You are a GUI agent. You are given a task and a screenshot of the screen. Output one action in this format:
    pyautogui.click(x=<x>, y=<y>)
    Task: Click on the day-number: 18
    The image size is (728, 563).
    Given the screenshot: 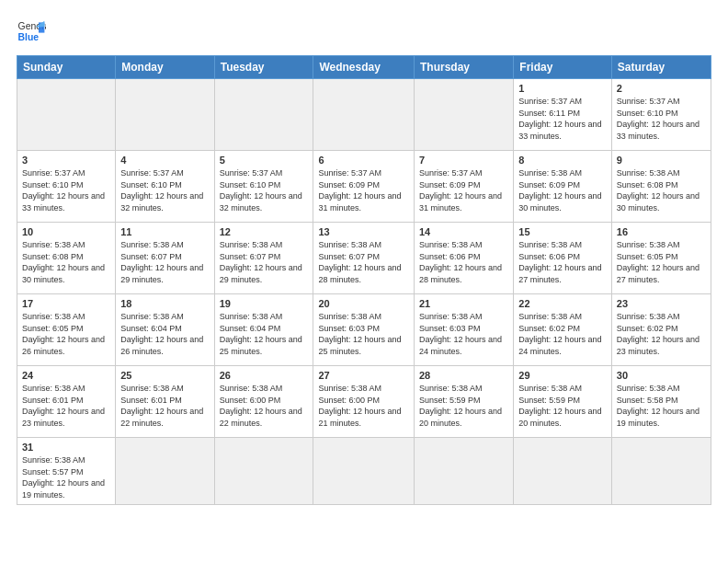 What is the action you would take?
    pyautogui.click(x=165, y=304)
    